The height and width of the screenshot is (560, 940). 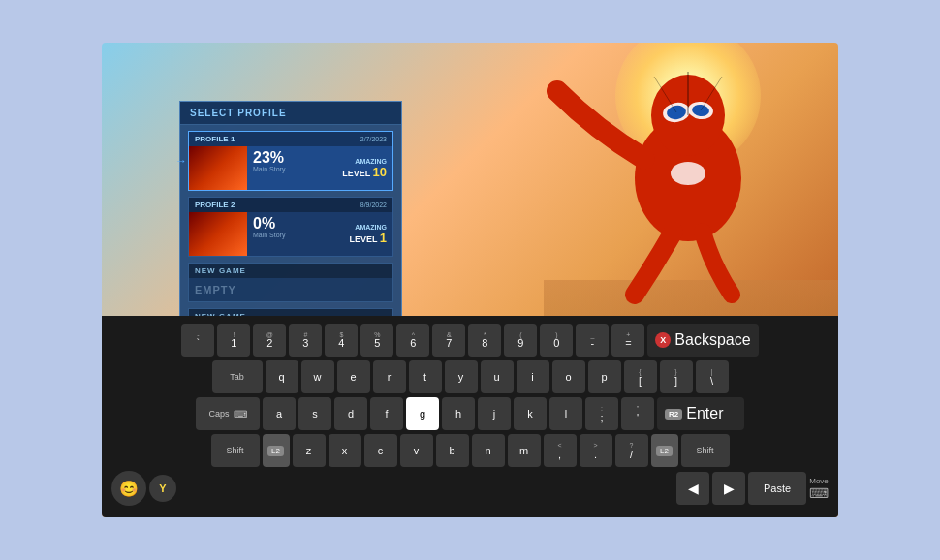 What do you see at coordinates (632, 451) in the screenshot?
I see `key-slash: ? /` at bounding box center [632, 451].